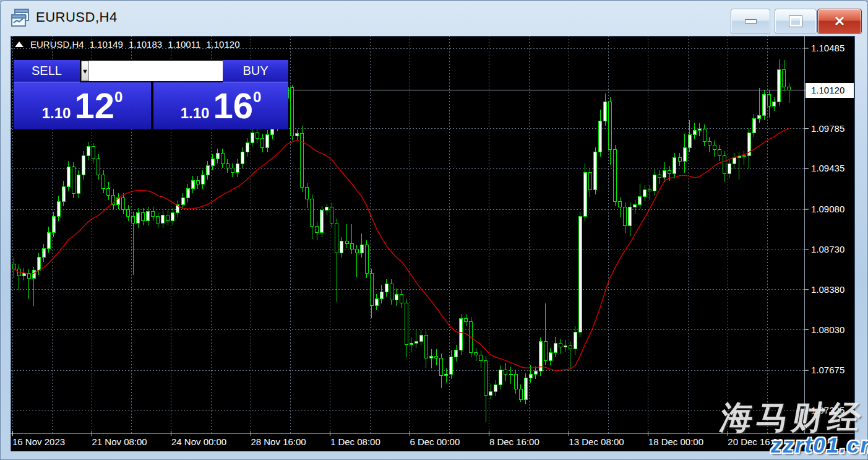 The image size is (868, 460). Describe the element at coordinates (833, 370) in the screenshot. I see `price-tick-label: 1.07675` at that location.